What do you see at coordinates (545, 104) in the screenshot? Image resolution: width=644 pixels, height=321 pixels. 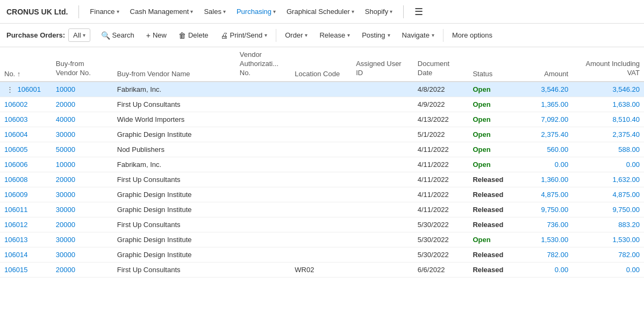 I see `row-amount: 1,365.00` at bounding box center [545, 104].